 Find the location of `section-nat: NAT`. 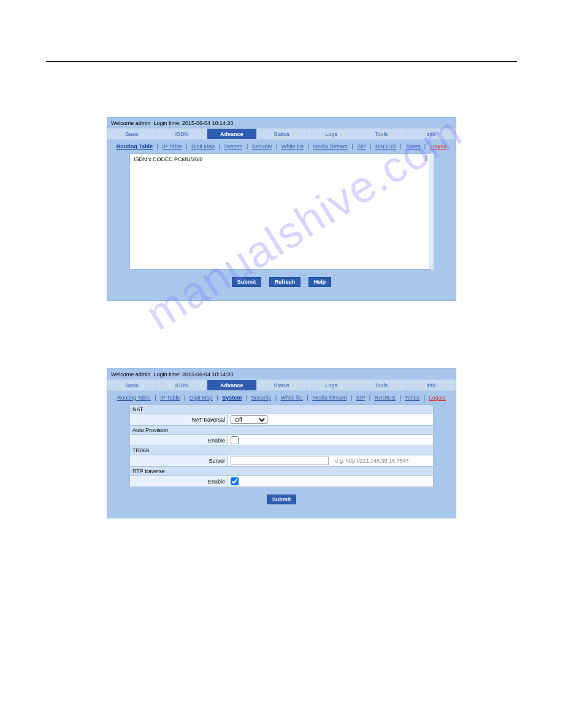

section-nat: NAT is located at coordinates (282, 409).